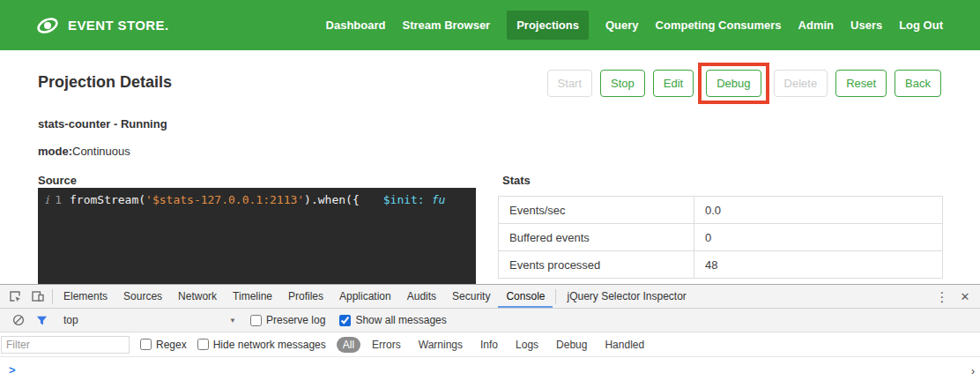 This screenshot has height=388, width=980. What do you see at coordinates (597, 210) in the screenshot?
I see `stat-label: Events/sec` at bounding box center [597, 210].